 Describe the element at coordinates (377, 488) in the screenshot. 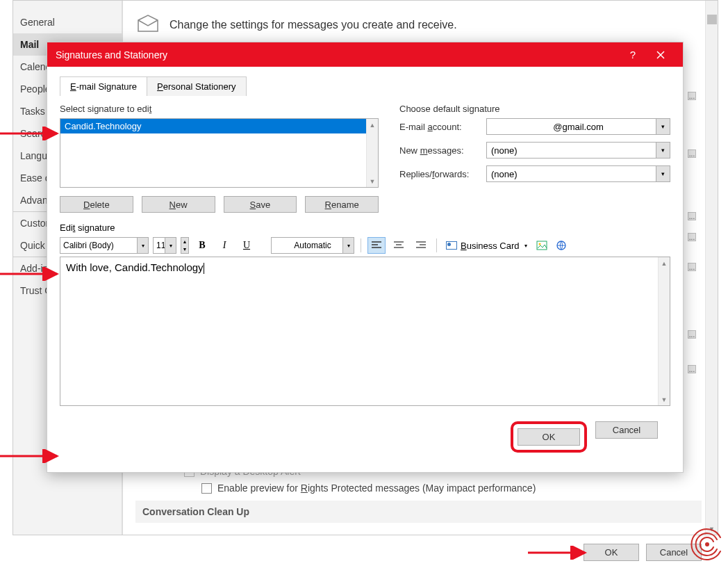

I see `checkbox-label: Enable preview for Rights Protected mess…` at that location.